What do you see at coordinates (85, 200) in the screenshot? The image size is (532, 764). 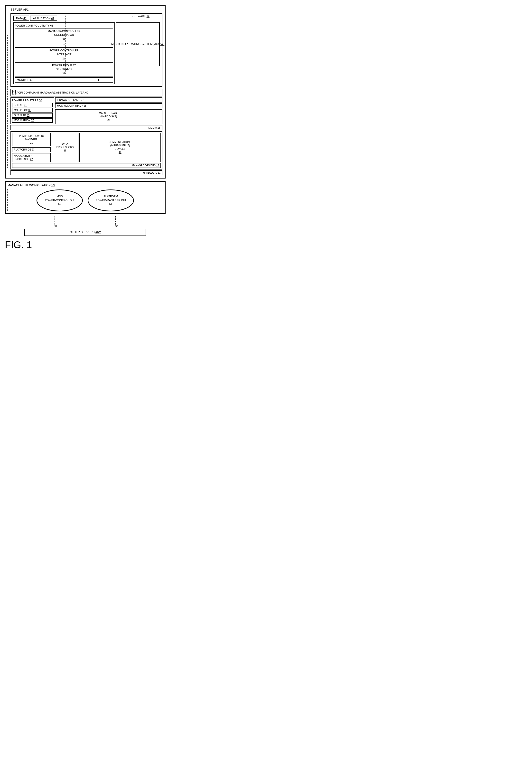 I see `gui-row: MOS POWER-CONTROL GUI 59 PLATFORM POWER-…` at bounding box center [85, 200].